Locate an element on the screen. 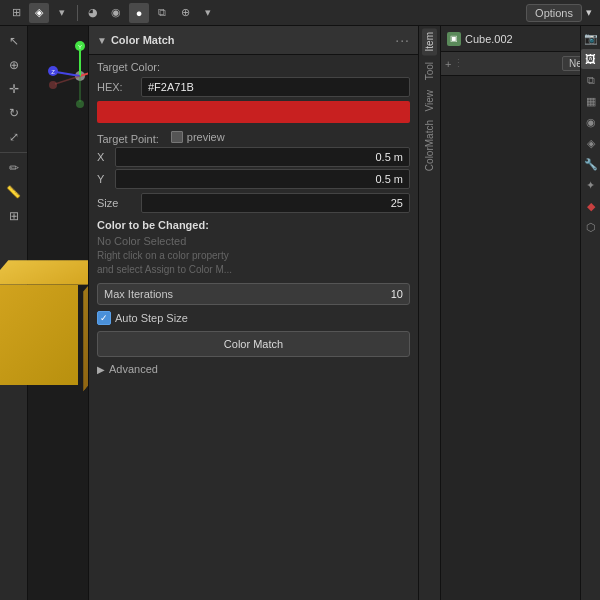  max-iterations-label: Max Iterations is located at coordinates (248, 294).